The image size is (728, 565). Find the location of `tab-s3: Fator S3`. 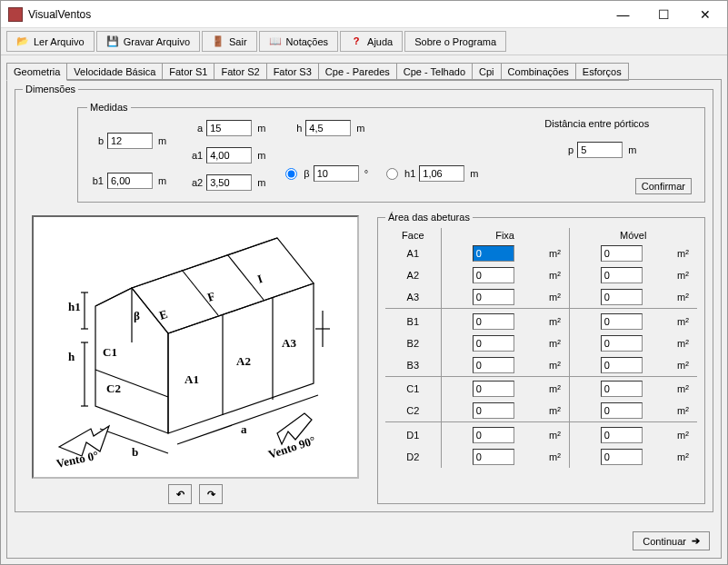

tab-s3: Fator S3 is located at coordinates (293, 72).